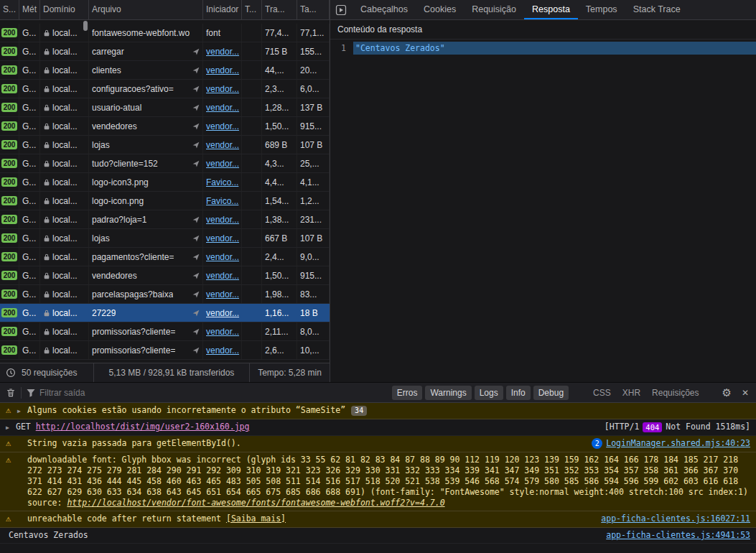  Describe the element at coordinates (280, 10) in the screenshot. I see `column-header-transferred: Tra...` at that location.